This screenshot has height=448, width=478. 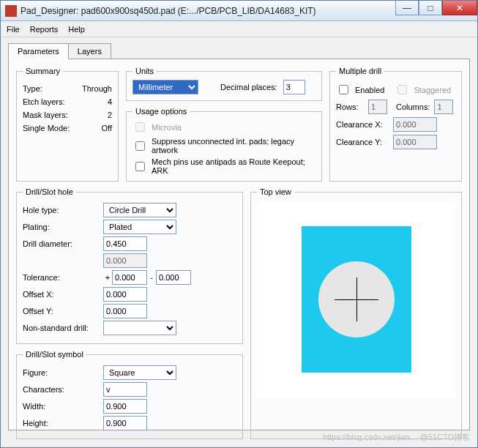 What do you see at coordinates (395, 124) in the screenshot?
I see `multiple-drill-group: Multiple drill Enabled Staggered Rows: C…` at bounding box center [395, 124].